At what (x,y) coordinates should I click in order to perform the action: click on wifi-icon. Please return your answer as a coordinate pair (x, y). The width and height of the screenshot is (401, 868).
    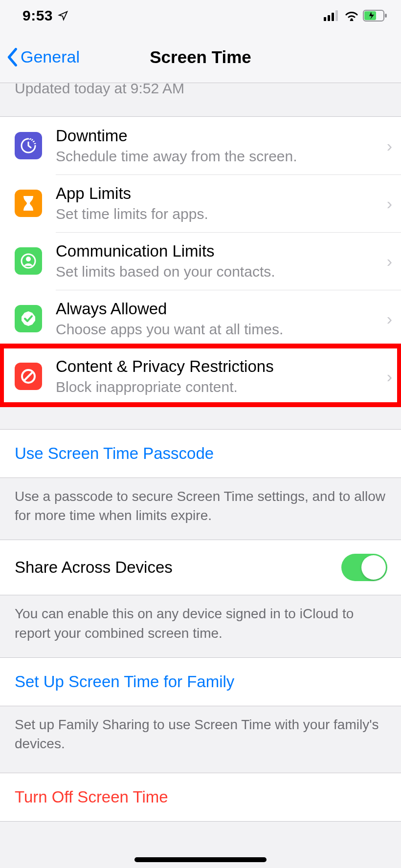
    Looking at the image, I should click on (352, 16).